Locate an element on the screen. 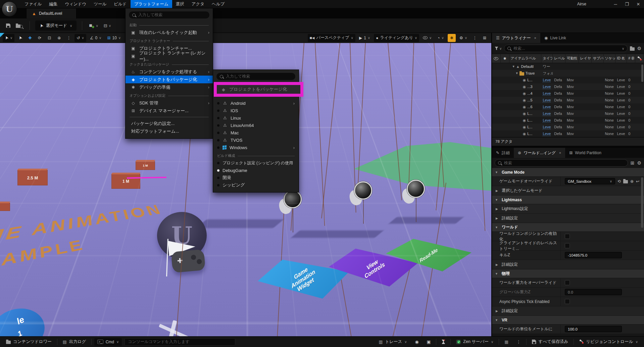 The image size is (644, 347). content-drawer-button: コンテンツドロワー is located at coordinates (29, 342).